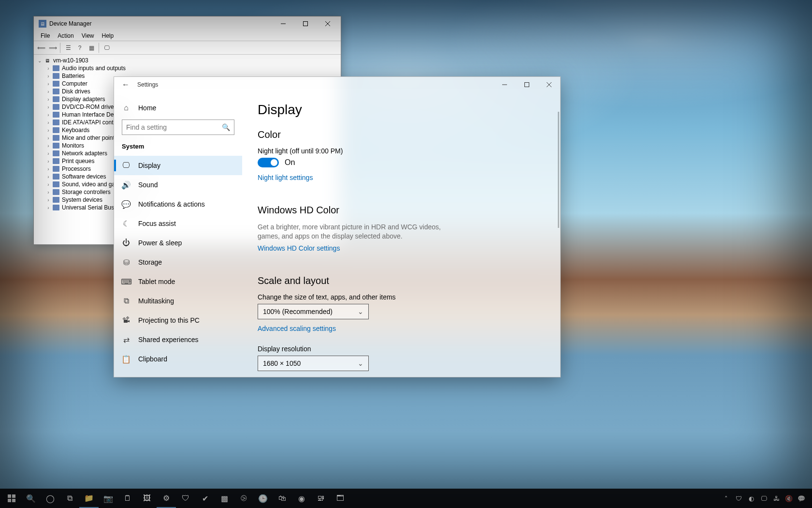 This screenshot has width=812, height=508. Describe the element at coordinates (178, 301) in the screenshot. I see `sidebar-item-multitasking: ⧉Multitasking` at that location.